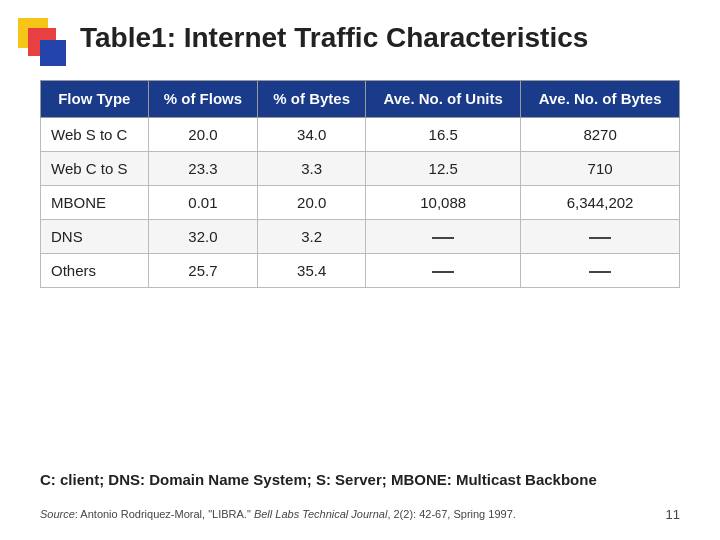 This screenshot has width=720, height=540. What do you see at coordinates (360, 168) in the screenshot?
I see `table-row: Web C to S23.33.312.5710` at bounding box center [360, 168].